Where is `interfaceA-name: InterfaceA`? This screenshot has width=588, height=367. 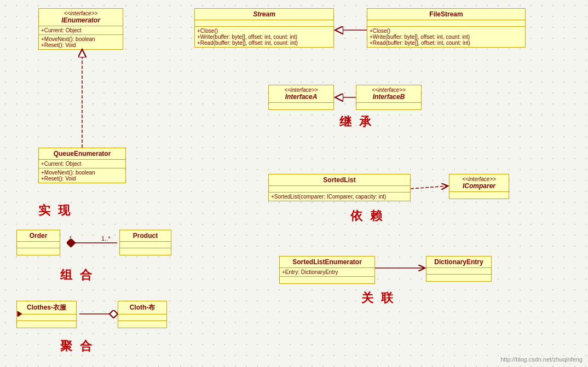
interfaceA-name: InterfaceA is located at coordinates (301, 97).